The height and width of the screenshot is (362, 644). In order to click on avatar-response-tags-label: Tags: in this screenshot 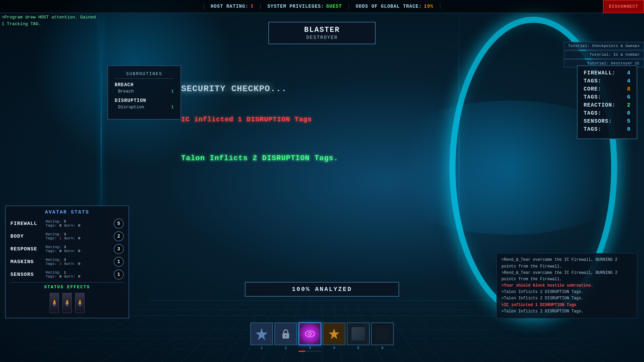, I will do `click(51, 251)`.